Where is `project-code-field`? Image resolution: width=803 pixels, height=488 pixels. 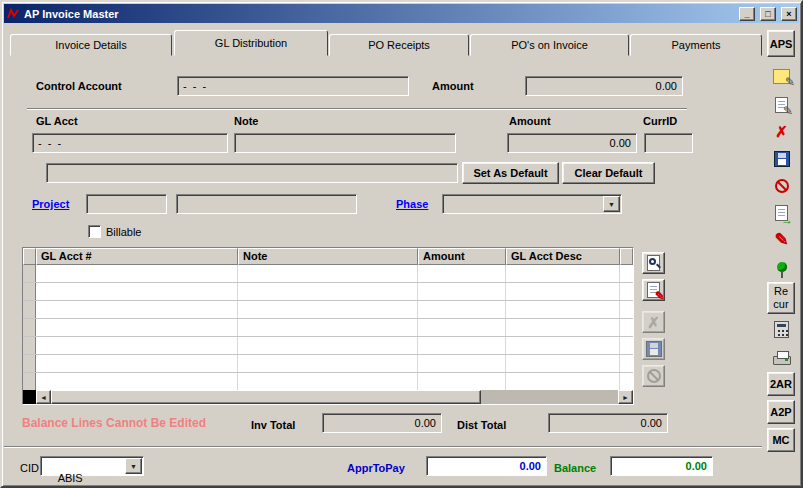 project-code-field is located at coordinates (126, 204).